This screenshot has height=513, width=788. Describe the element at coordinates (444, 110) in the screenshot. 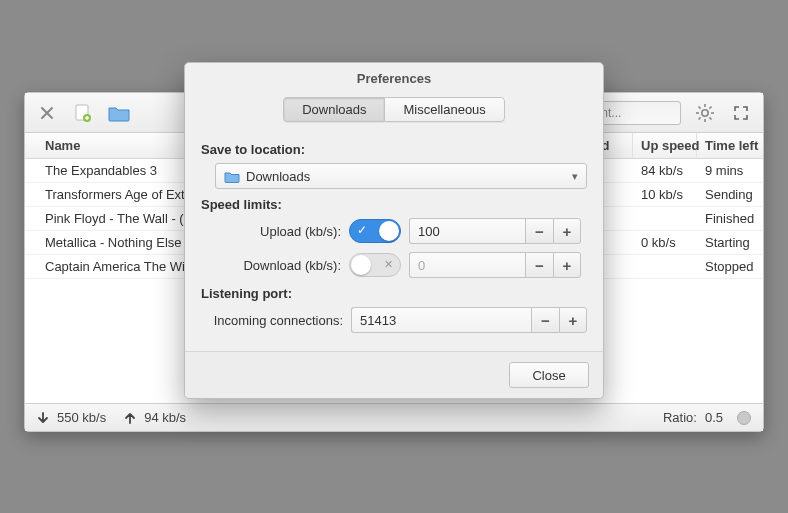

I see `tab-miscellaneous: Miscellaneous` at that location.